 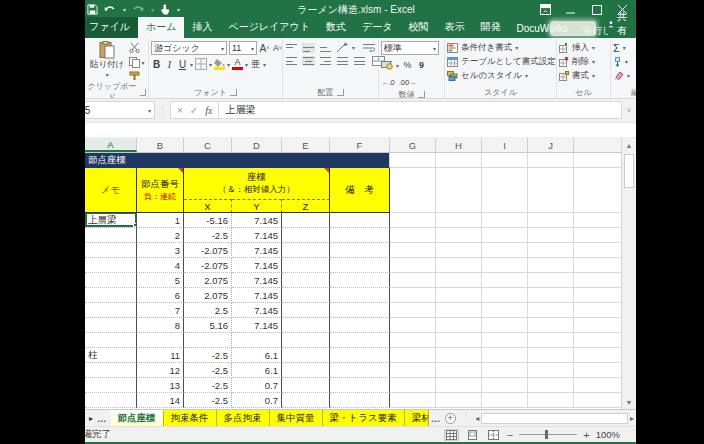 I want to click on header-memo: メモ, so click(x=111, y=190).